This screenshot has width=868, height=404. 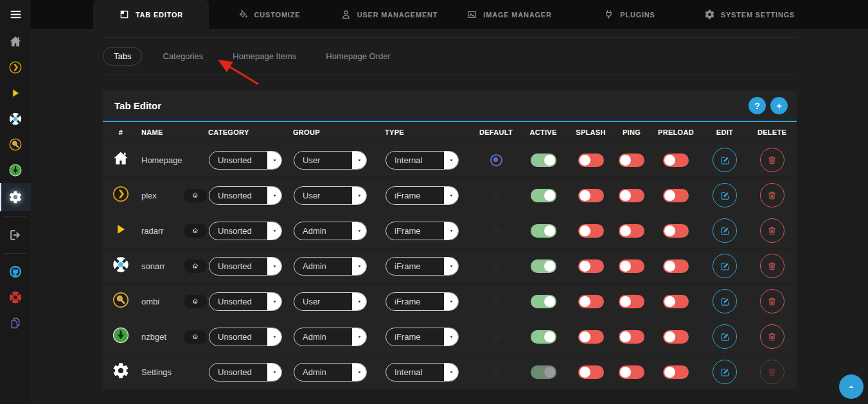 I want to click on subtab-homepage-items: Homepage Items, so click(x=265, y=57).